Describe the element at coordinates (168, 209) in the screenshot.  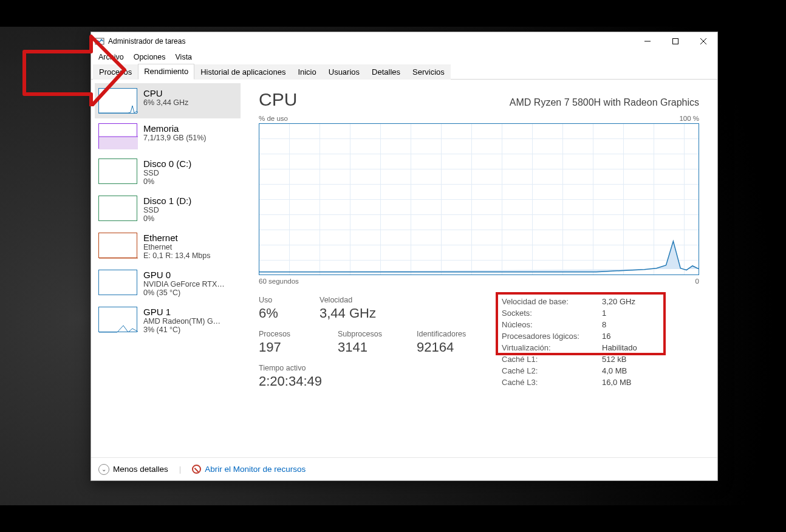
I see `sidebar-item-disco1: Disco 1 (D:) SSD 0%` at that location.